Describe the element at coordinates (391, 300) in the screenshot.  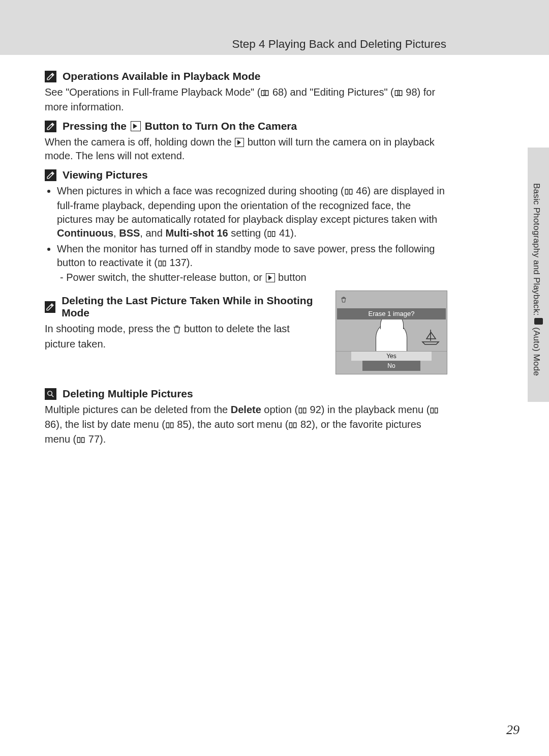
I see `lcd-top` at that location.